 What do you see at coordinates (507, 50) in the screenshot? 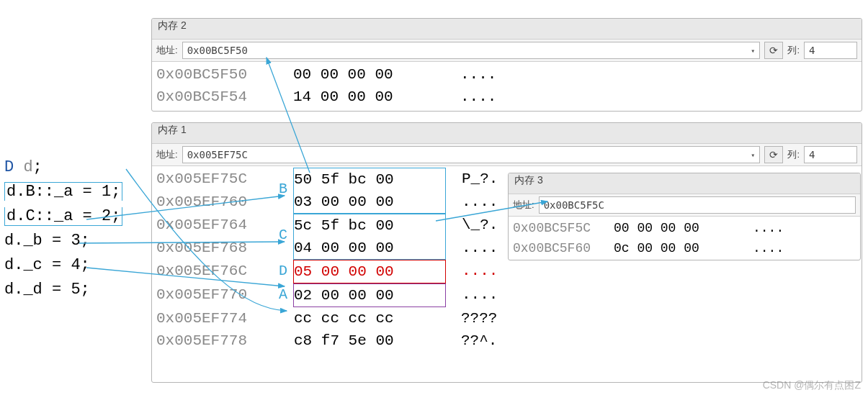
I see `memory2-toolbar: 地址: 0x00BC5F50▾ ⟳ 列: 4` at bounding box center [507, 50].